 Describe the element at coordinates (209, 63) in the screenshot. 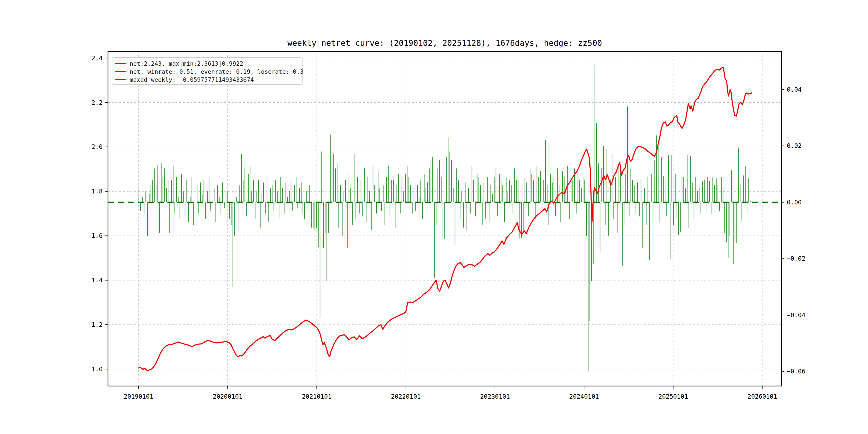

I see `legend-row-net: net:2.243, max|min:2.3613|0.9922` at that location.